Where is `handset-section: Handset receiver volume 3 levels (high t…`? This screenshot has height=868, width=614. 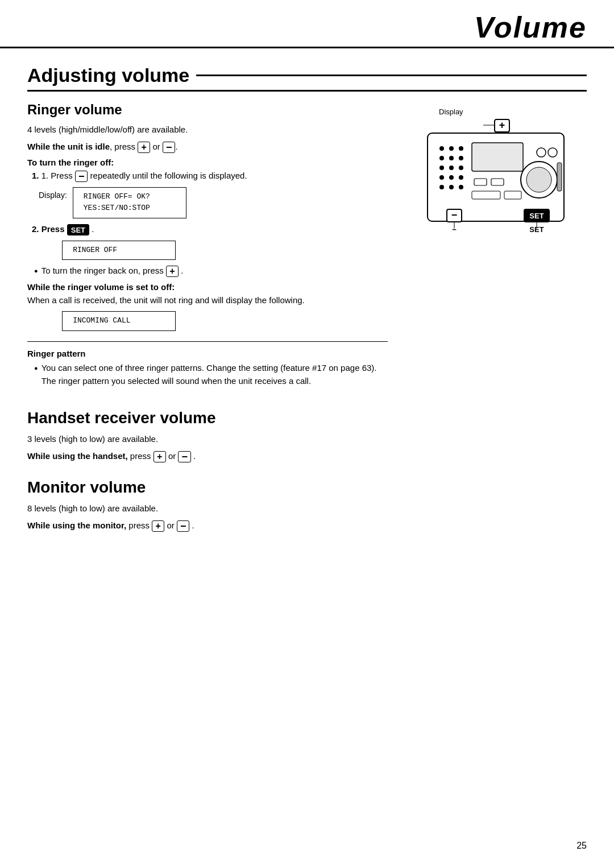
handset-section: Handset receiver volume 3 levels (high t… is located at coordinates (307, 436).